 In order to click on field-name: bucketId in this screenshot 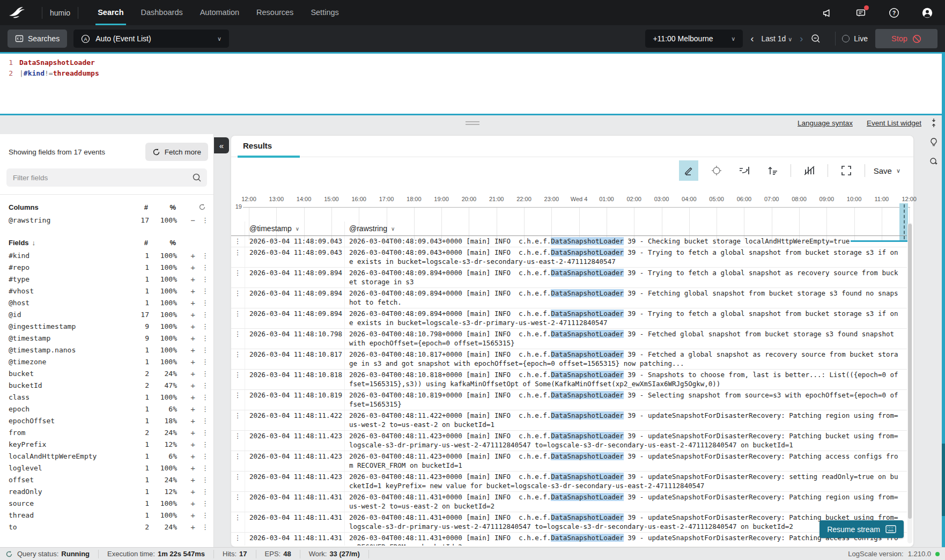, I will do `click(68, 385)`.